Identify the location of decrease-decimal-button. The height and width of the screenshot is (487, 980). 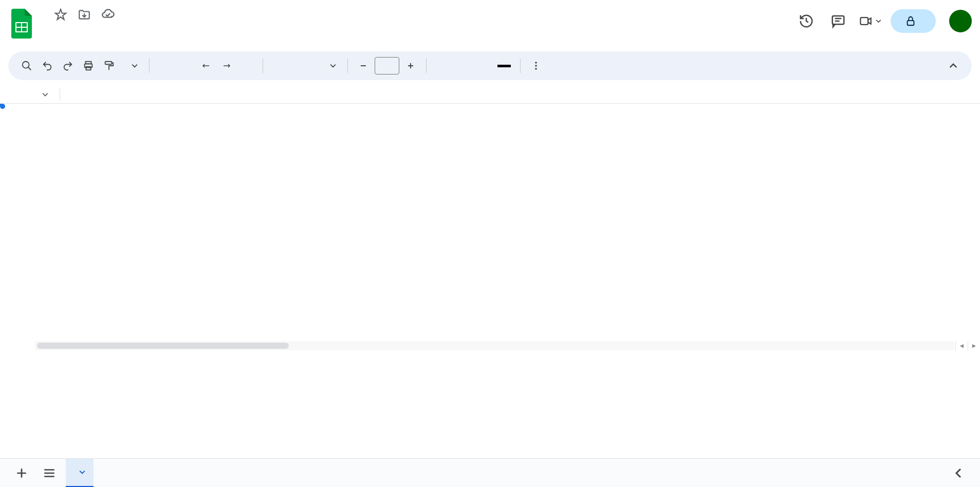
(206, 66).